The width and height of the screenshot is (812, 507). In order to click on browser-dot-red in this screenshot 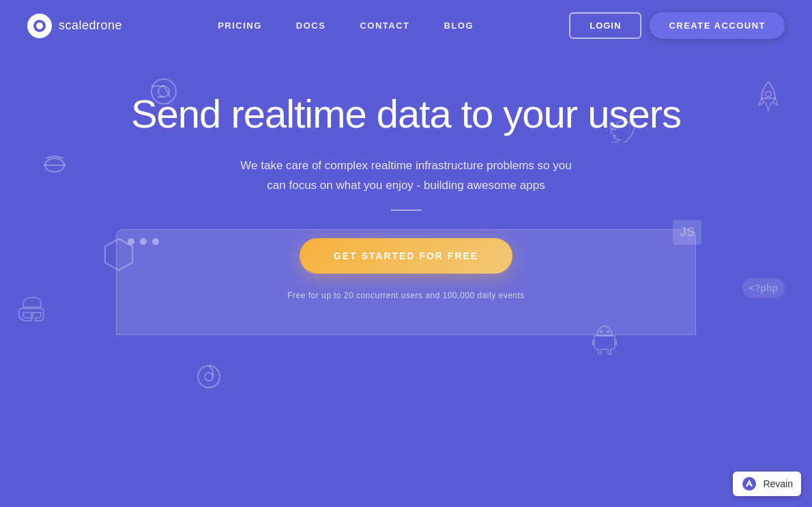, I will do `click(131, 242)`.